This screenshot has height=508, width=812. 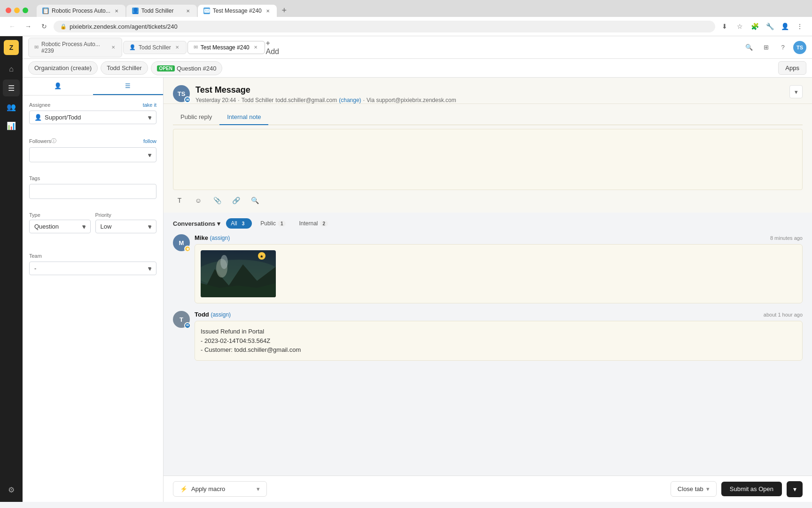 What do you see at coordinates (75, 48) in the screenshot?
I see `tab-robotic-process: ✉ Robotic Process Auto... #239 ✕` at bounding box center [75, 48].